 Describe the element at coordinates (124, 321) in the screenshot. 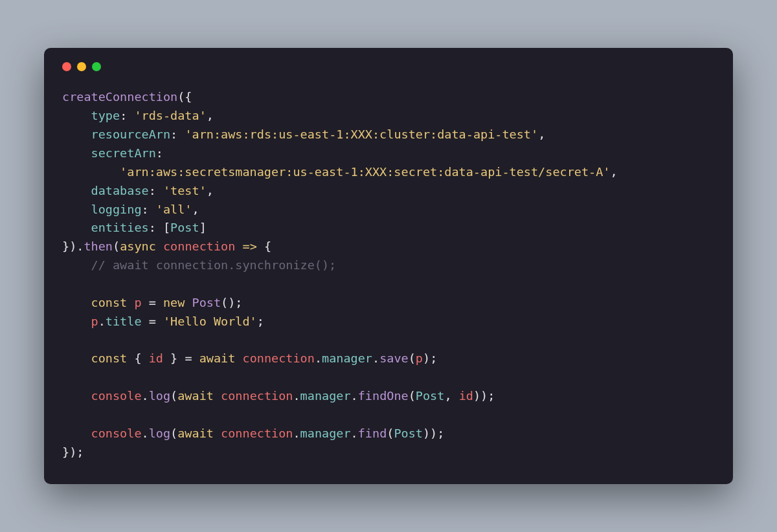

I see `prop-access: title` at that location.